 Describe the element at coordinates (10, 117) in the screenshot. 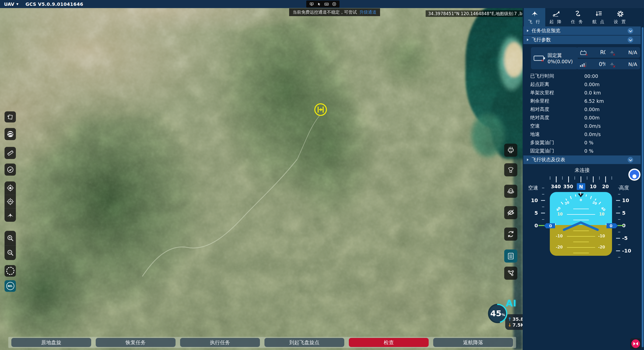

I see `map-clip-button` at that location.